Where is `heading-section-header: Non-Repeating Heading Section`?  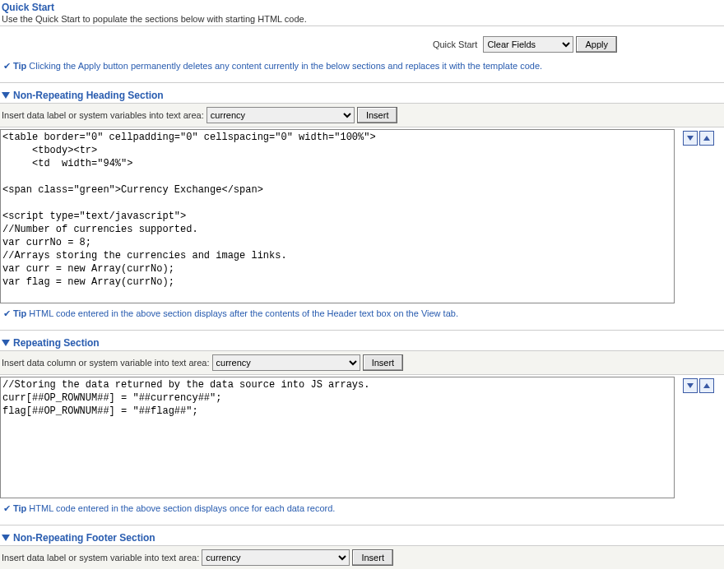
heading-section-header: Non-Repeating Heading Section is located at coordinates (362, 95).